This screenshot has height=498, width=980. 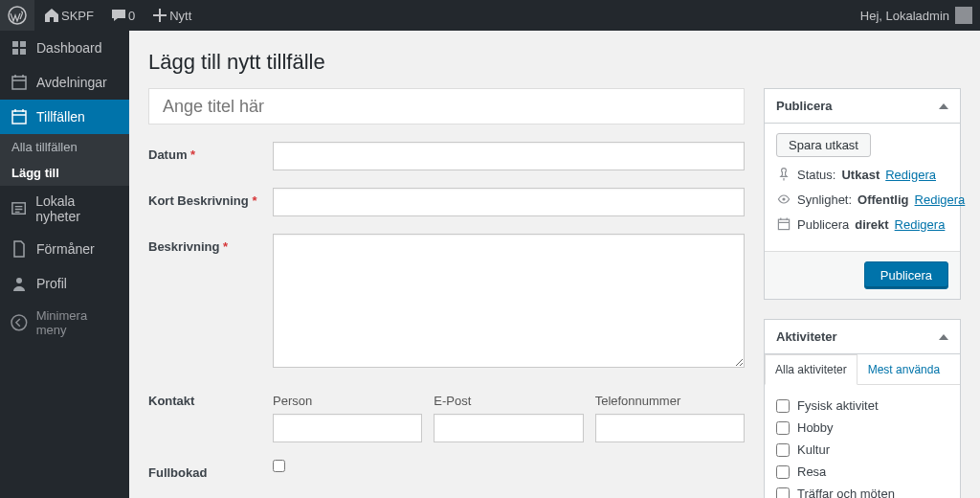 I want to click on fullbokad-label: Fullbokad, so click(x=211, y=469).